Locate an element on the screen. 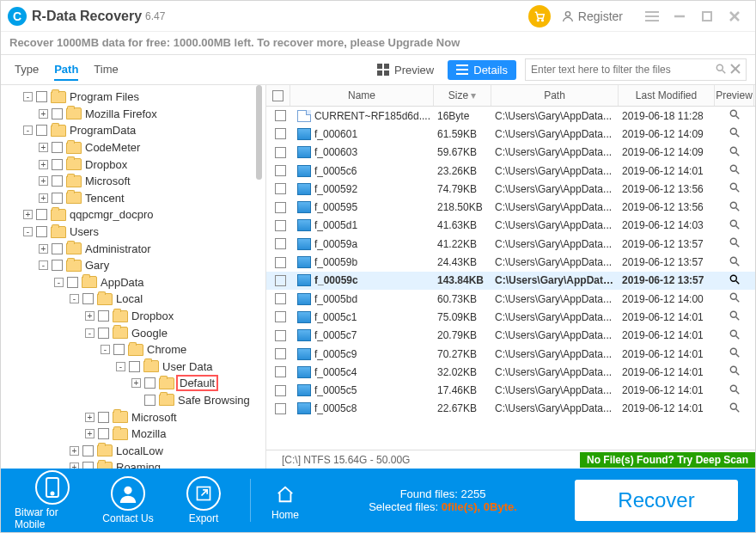 The height and width of the screenshot is (533, 756). filter-input is located at coordinates (621, 70).